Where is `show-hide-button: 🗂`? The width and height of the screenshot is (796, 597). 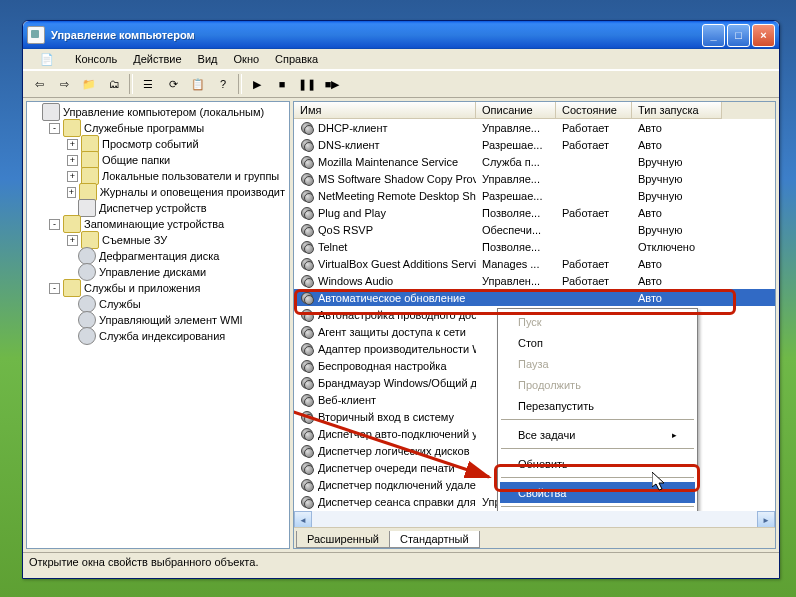
show-hide-button: 🗂 is located at coordinates (114, 84).